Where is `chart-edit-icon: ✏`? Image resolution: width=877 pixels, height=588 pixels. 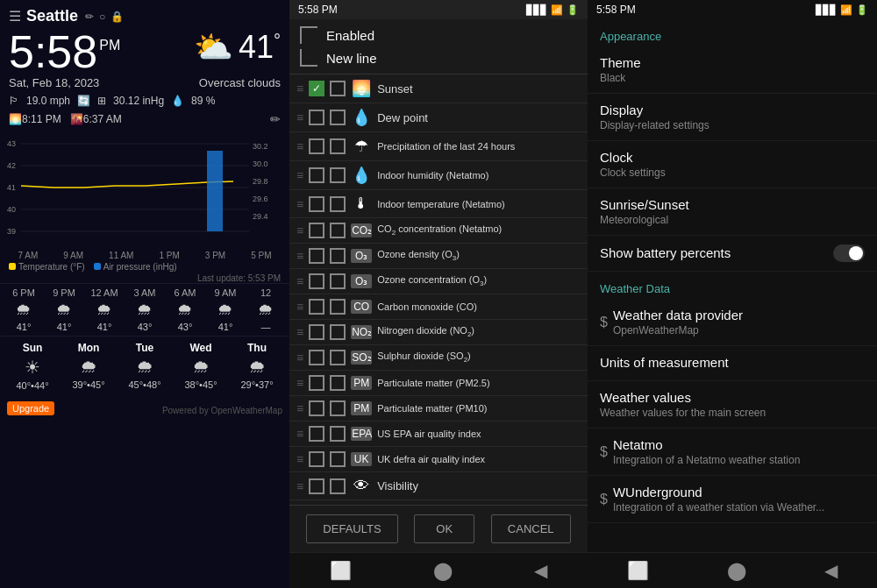
chart-edit-icon: ✏ is located at coordinates (275, 119).